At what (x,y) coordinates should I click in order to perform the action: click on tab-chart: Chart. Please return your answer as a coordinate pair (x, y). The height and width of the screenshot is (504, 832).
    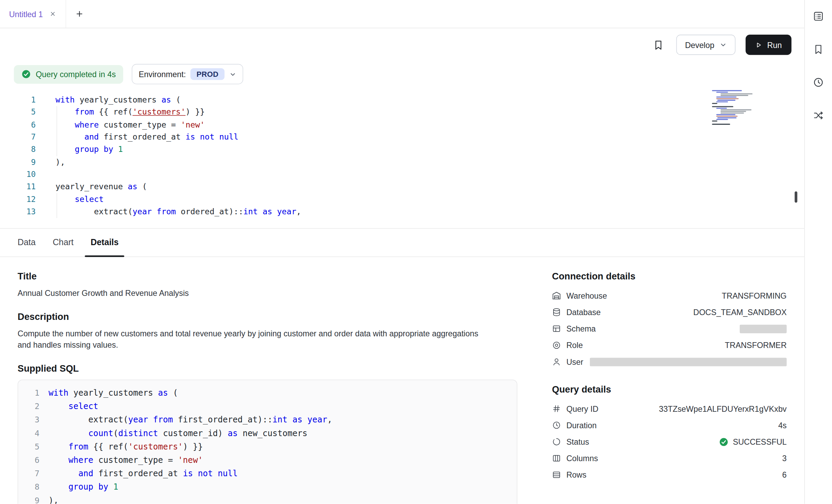
    Looking at the image, I should click on (63, 243).